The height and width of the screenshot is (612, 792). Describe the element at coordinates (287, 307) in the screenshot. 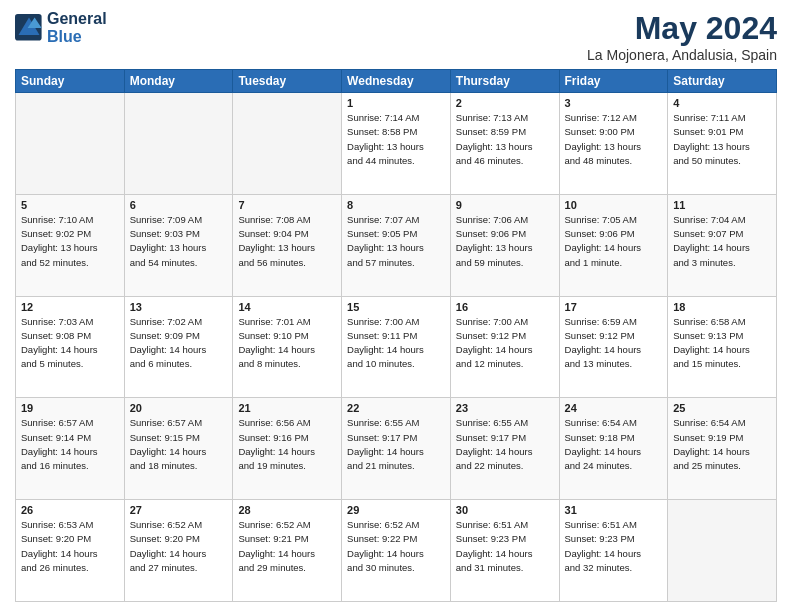

I see `day-number: 14` at that location.